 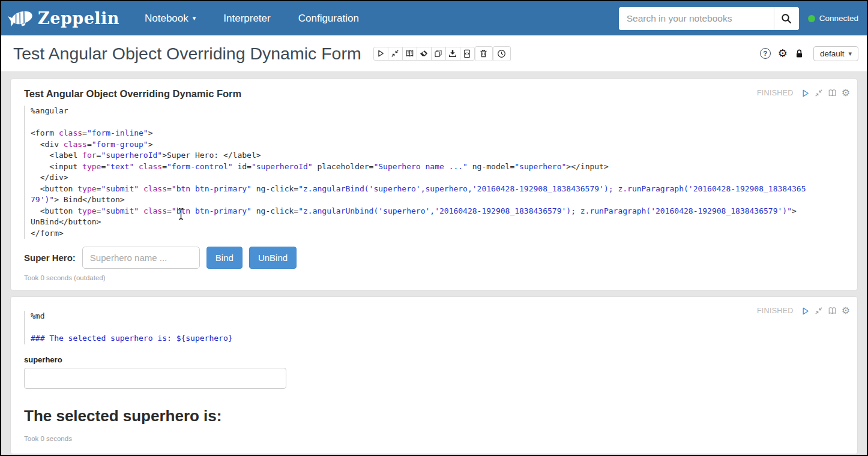 What do you see at coordinates (420, 178) in the screenshot?
I see `code-line: </div>` at bounding box center [420, 178].